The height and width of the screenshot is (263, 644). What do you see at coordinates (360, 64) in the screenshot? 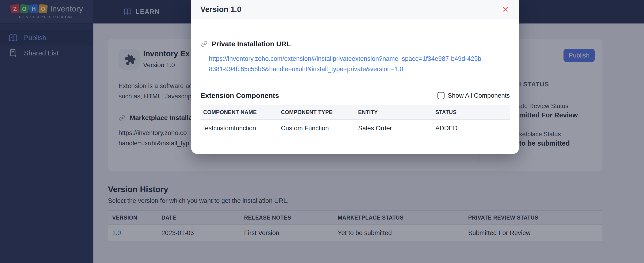
I see `private-installation-url-link: https://inventory.zoho.com/extension#/in…` at bounding box center [360, 64].